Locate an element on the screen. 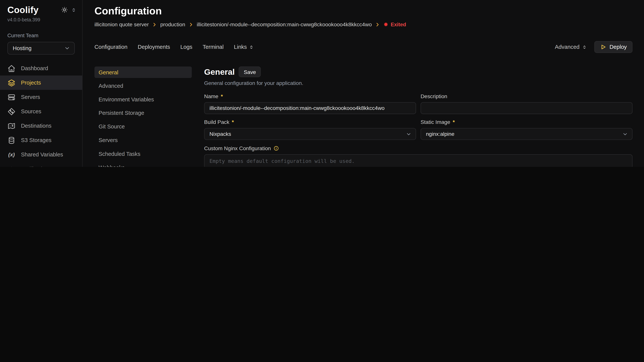  tab-links: Links is located at coordinates (244, 47).